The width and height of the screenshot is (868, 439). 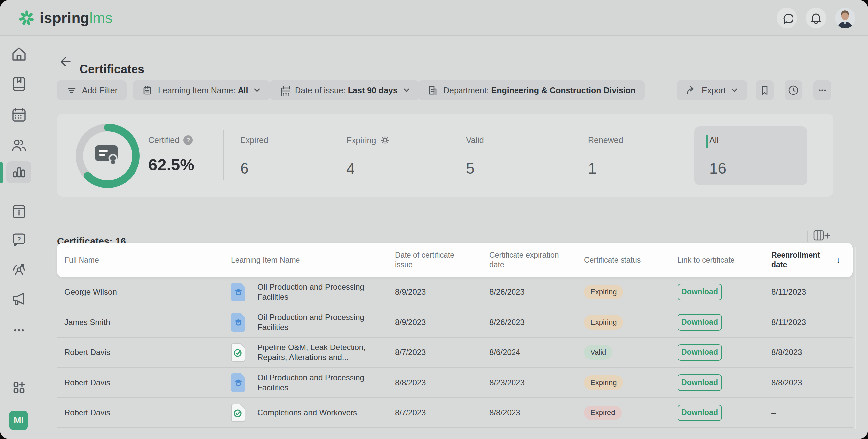 What do you see at coordinates (148, 322) in the screenshot?
I see `full-name: James Smith` at bounding box center [148, 322].